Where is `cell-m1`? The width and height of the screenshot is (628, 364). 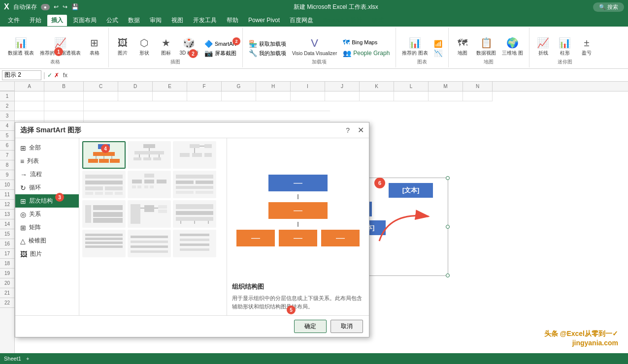
cell-m1 is located at coordinates (446, 96).